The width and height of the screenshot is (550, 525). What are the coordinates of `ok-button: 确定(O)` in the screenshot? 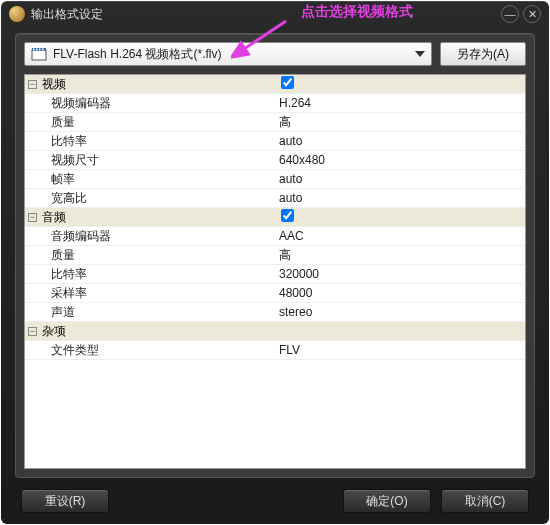 It's located at (387, 501).